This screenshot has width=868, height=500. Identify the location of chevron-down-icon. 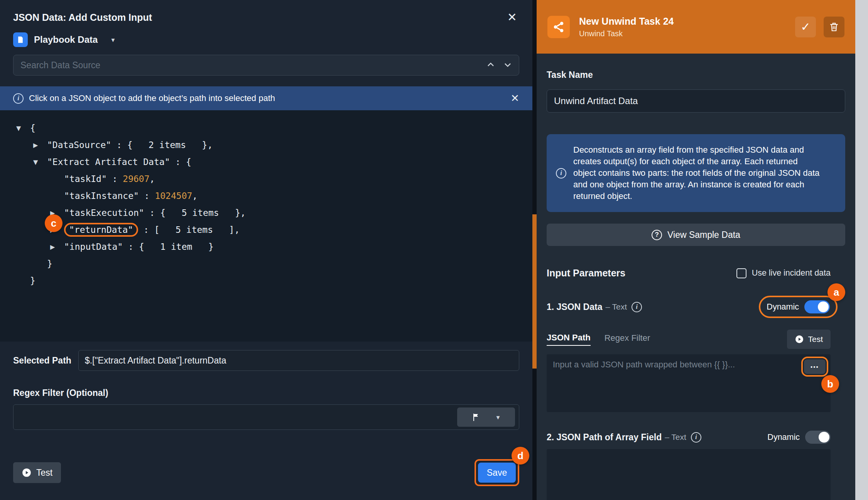
(508, 65).